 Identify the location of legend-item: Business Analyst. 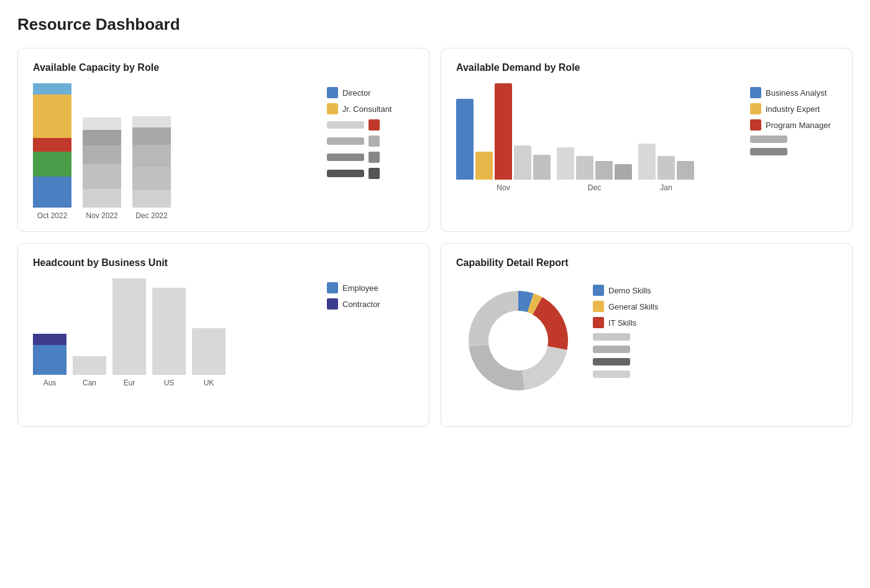
(794, 93).